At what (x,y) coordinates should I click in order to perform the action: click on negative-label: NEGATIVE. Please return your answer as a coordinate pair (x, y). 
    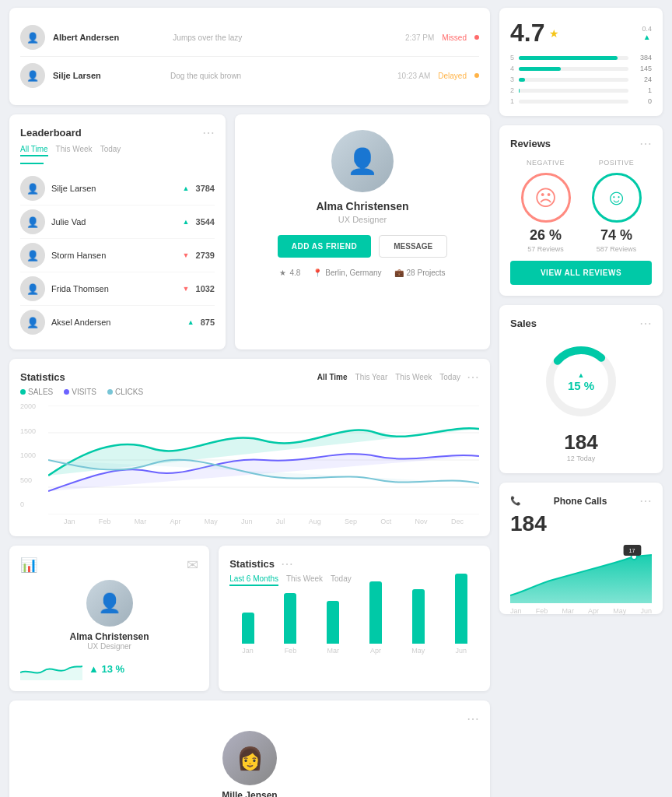
    Looking at the image, I should click on (546, 163).